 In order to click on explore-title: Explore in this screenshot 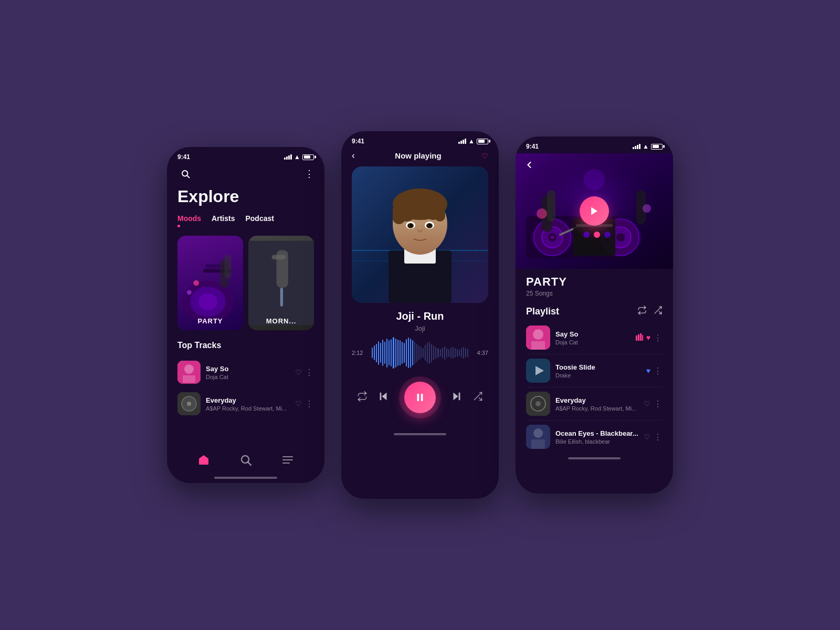, I will do `click(246, 196)`.